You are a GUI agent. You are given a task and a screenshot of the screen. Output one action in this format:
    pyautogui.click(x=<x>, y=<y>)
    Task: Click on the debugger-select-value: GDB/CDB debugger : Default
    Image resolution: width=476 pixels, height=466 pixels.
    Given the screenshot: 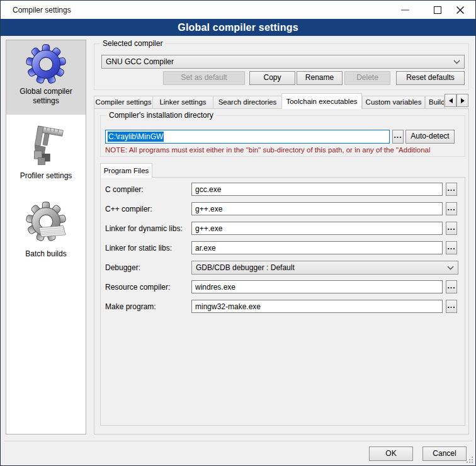 What is the action you would take?
    pyautogui.click(x=320, y=268)
    